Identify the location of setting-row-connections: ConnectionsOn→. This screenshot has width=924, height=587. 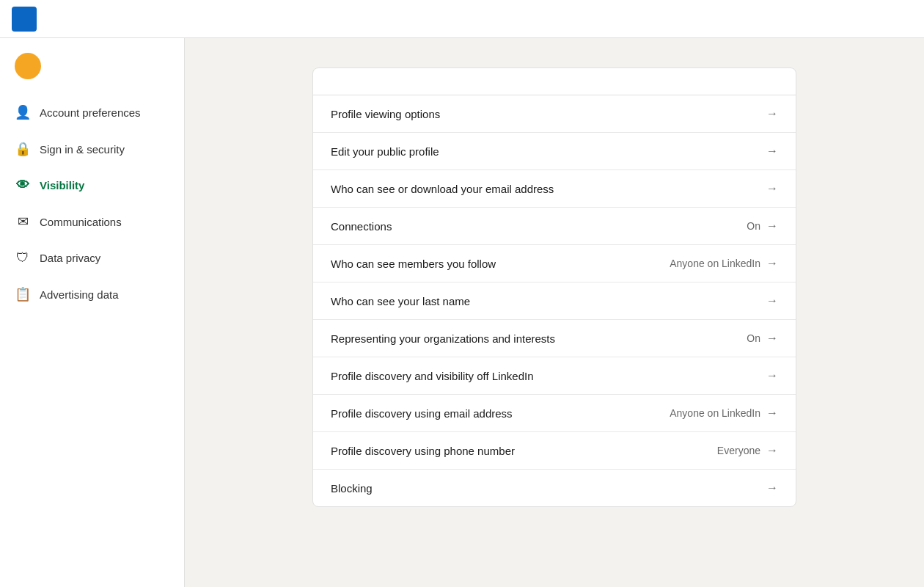
(554, 226).